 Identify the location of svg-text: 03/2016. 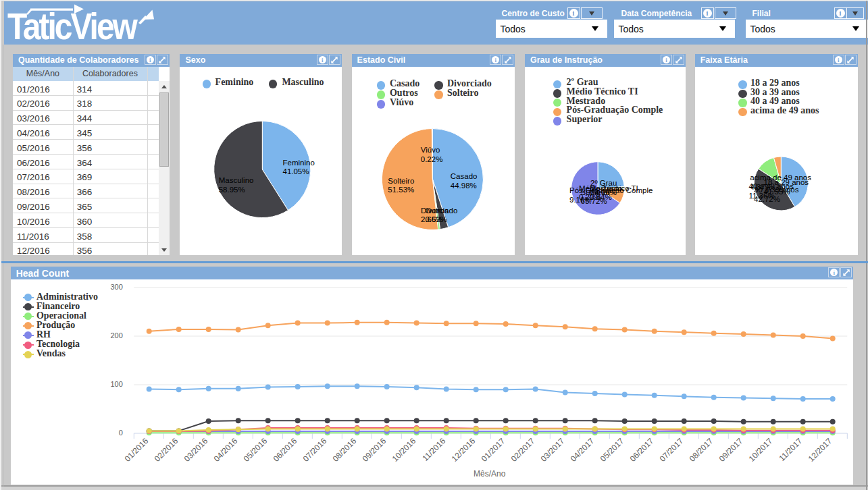
(196, 450).